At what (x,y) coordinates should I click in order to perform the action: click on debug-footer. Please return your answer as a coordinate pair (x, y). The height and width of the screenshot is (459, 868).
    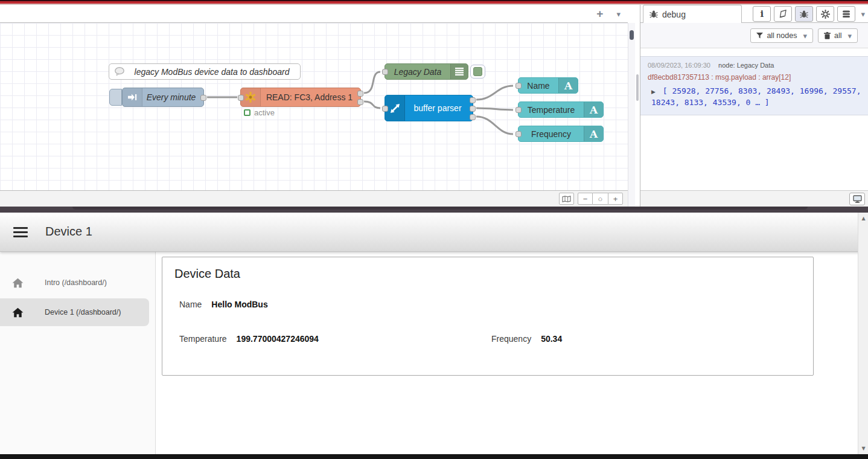
    Looking at the image, I should click on (755, 198).